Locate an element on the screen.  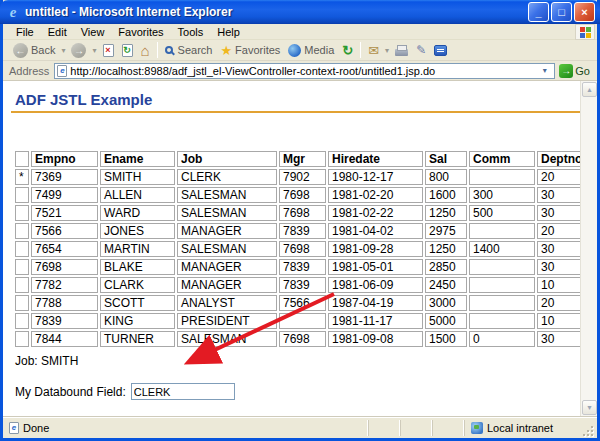
heading-rule is located at coordinates (300, 112).